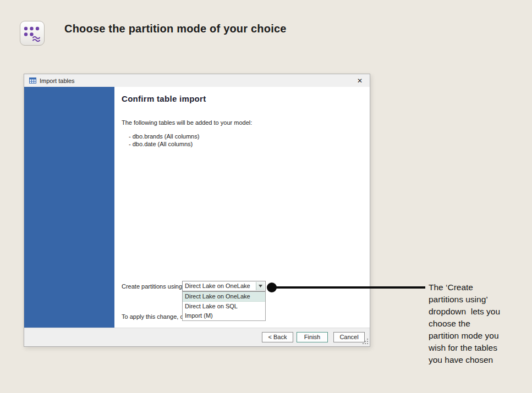 This screenshot has height=393, width=532. I want to click on combobox-value: Direct Lake on OneLake, so click(218, 286).